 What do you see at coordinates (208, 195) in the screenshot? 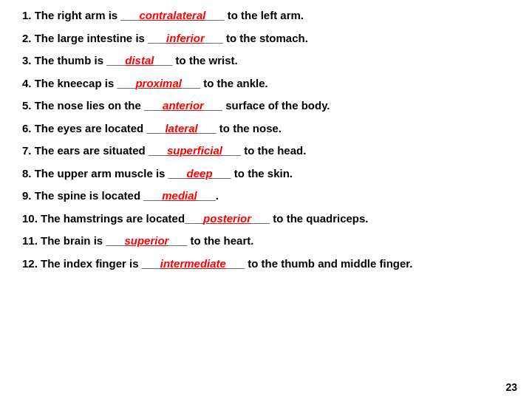
I see `question-suffix-9: ___.` at bounding box center [208, 195].